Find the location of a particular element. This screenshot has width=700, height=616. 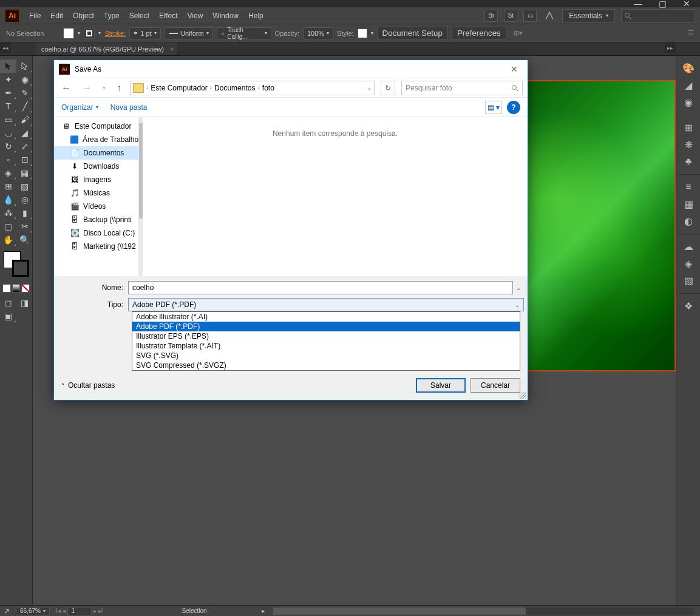

workspace-switcher: Essentials ▾ is located at coordinates (589, 16).